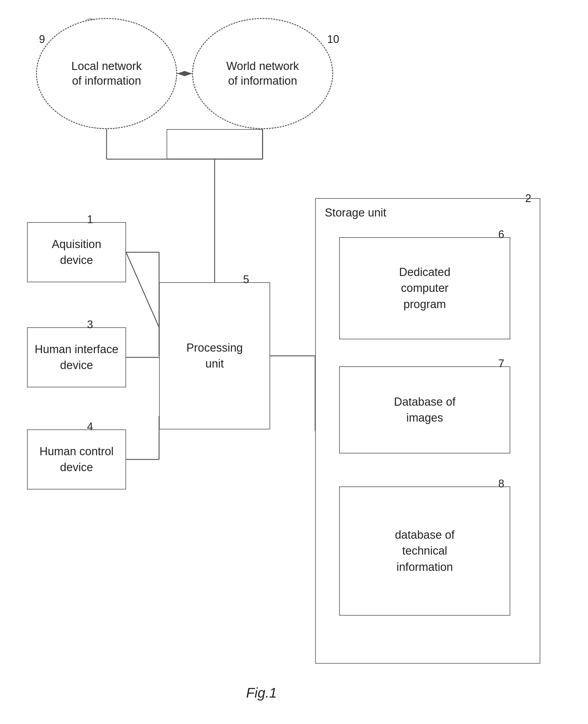 The width and height of the screenshot is (588, 724). What do you see at coordinates (356, 213) in the screenshot?
I see `storage-unit-label: Storage unit` at bounding box center [356, 213].